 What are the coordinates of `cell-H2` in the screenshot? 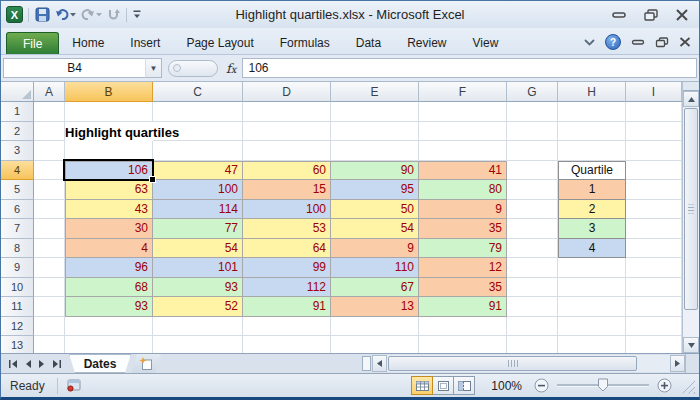 It's located at (592, 132).